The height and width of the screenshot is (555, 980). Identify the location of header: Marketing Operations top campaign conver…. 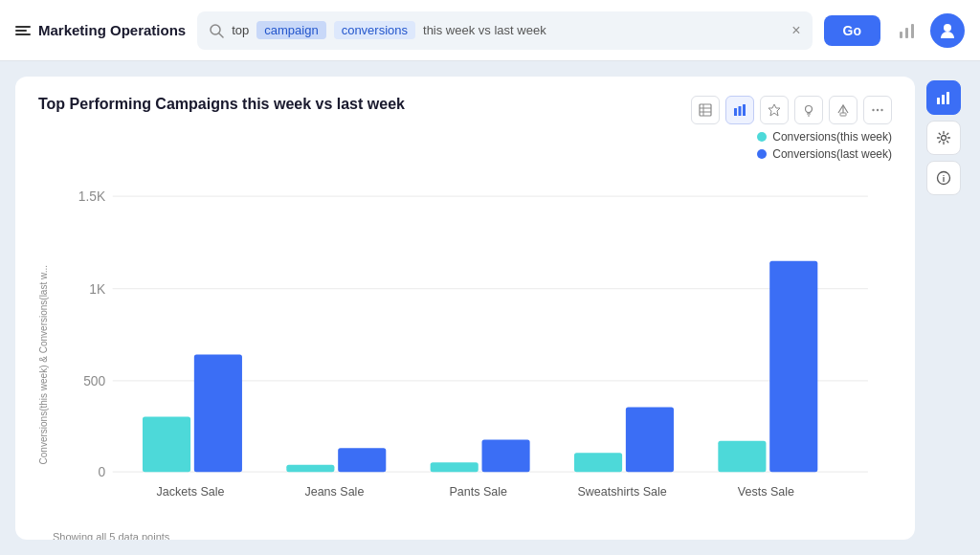
(490, 31).